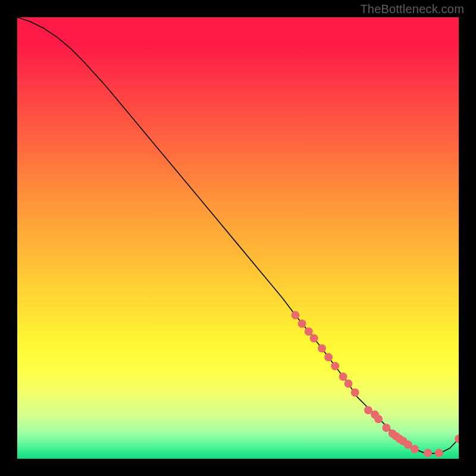 This screenshot has width=476, height=476. Describe the element at coordinates (375, 384) in the screenshot. I see `marker-group` at that location.